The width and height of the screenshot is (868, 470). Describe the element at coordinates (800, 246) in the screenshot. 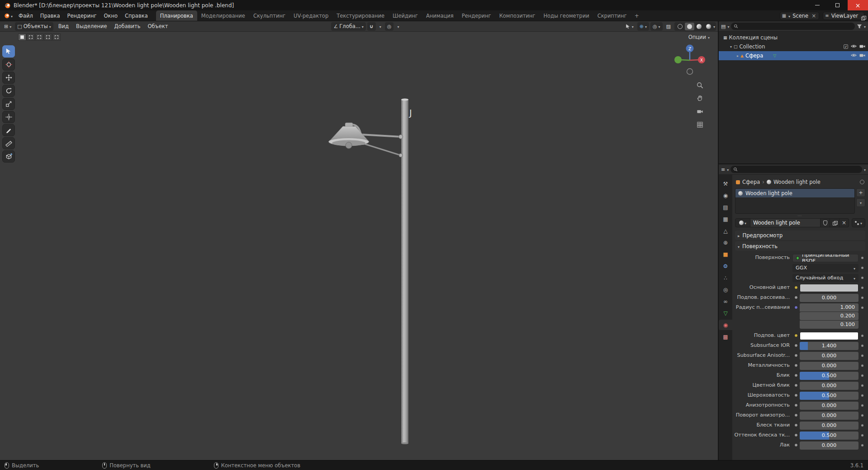

I see `panel-surface: Поверхность` at that location.